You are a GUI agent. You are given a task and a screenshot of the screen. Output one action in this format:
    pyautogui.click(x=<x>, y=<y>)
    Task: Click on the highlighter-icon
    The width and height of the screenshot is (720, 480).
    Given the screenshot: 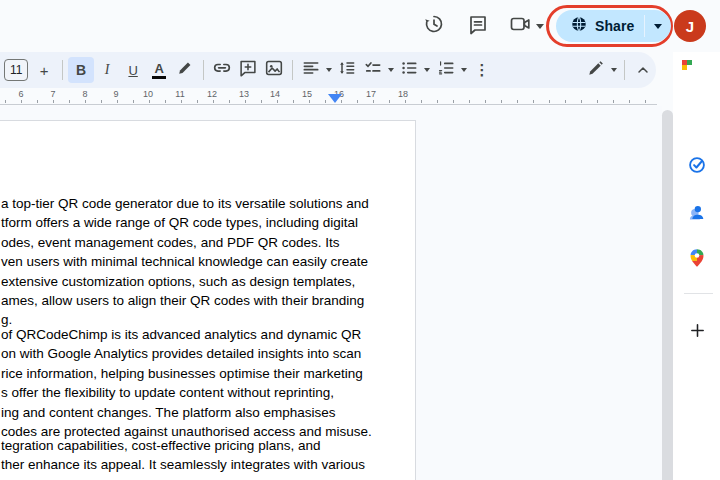 What is the action you would take?
    pyautogui.click(x=185, y=70)
    